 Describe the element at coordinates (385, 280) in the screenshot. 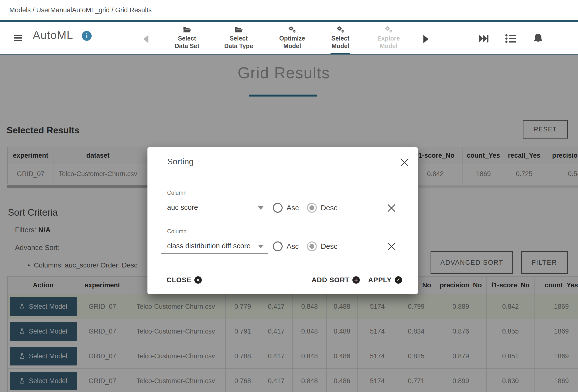

I see `apply-button: APPLY ✓` at that location.